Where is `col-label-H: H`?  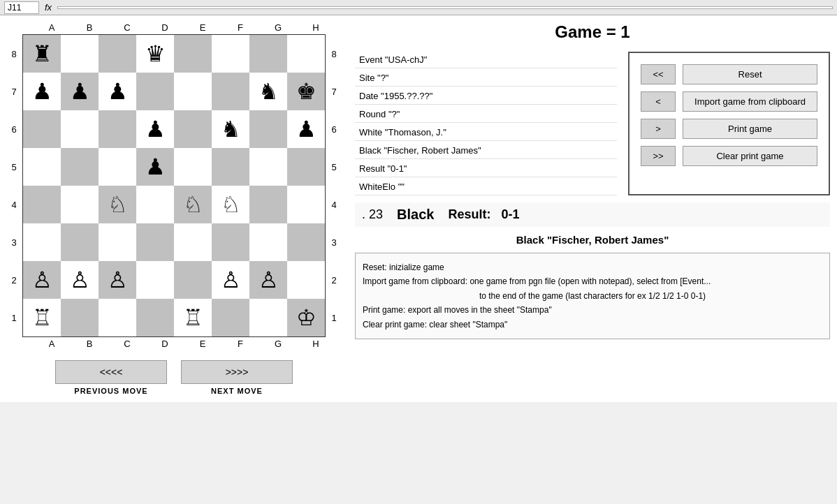
col-label-H: H is located at coordinates (316, 28).